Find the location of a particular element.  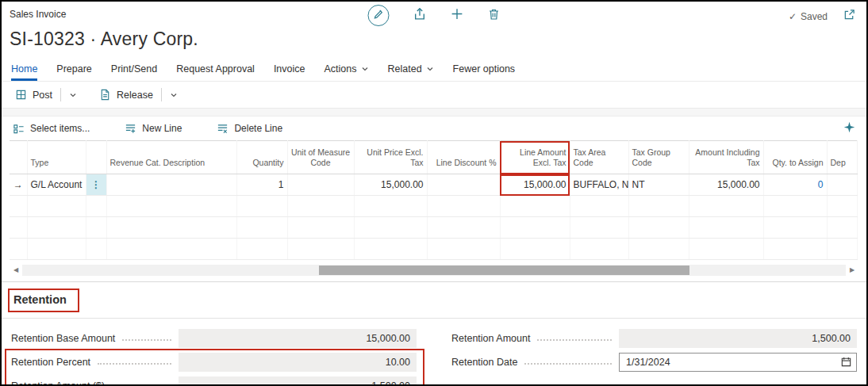

cell-line-amount-excl-tax: 15,000.00 is located at coordinates (535, 185).